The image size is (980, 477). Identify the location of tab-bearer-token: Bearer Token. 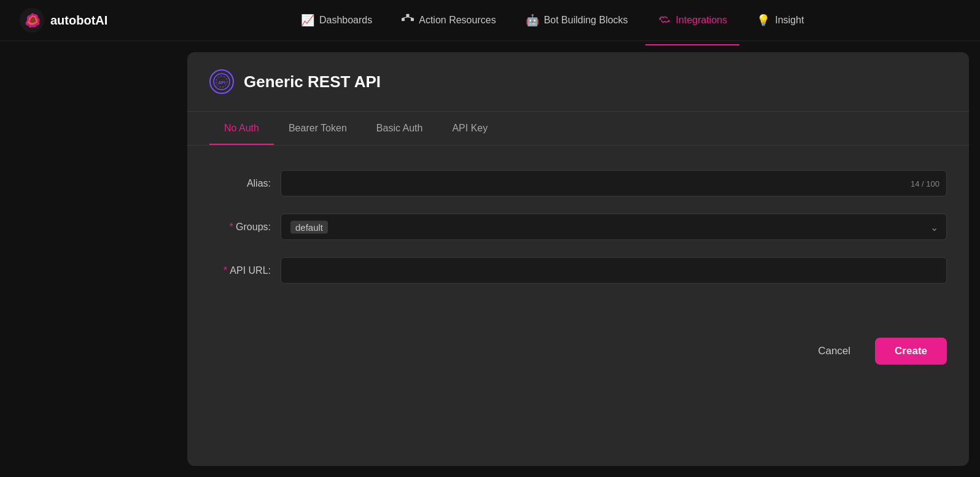
(318, 128).